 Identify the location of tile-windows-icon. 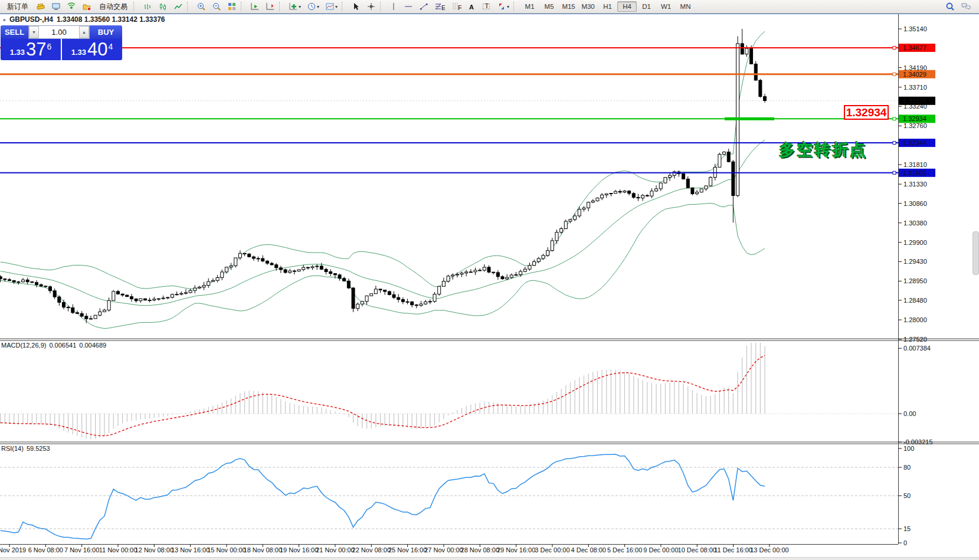
(232, 6).